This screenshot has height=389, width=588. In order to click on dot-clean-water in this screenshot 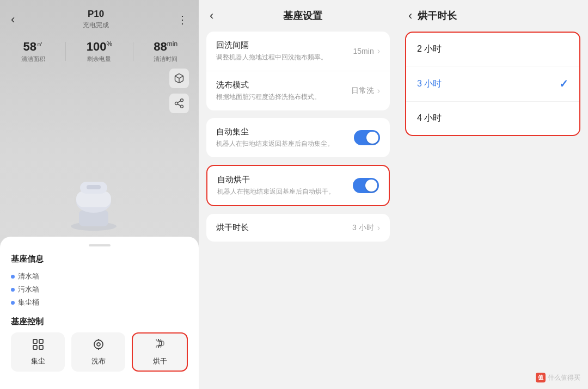, I will do `click(13, 276)`.